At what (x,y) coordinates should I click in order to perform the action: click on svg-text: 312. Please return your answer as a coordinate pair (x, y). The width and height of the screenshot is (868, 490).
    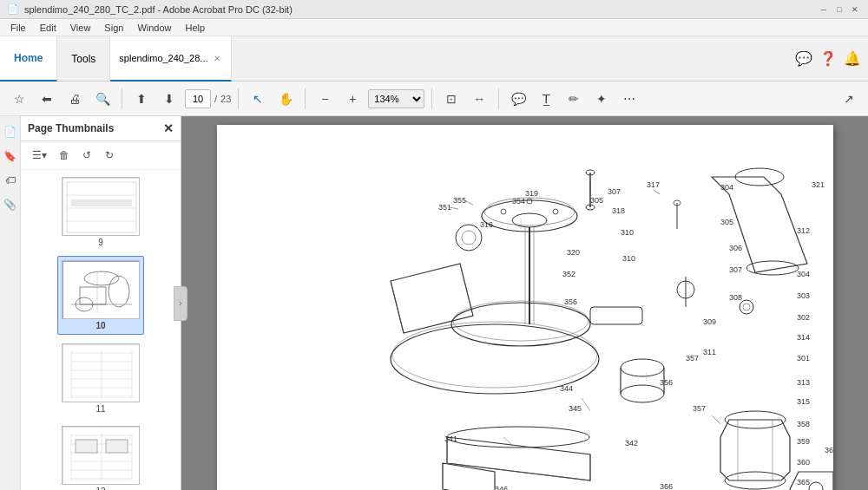
    Looking at the image, I should click on (804, 231).